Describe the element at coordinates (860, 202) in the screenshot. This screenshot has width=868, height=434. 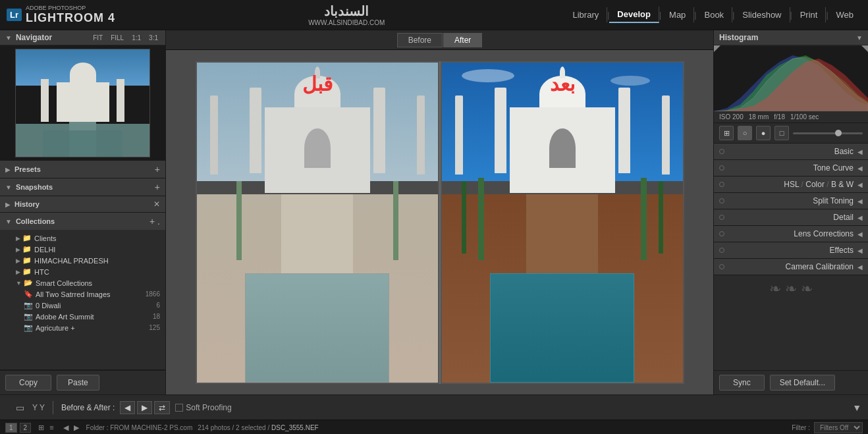
I see `split-toning-arrow: ◀` at that location.